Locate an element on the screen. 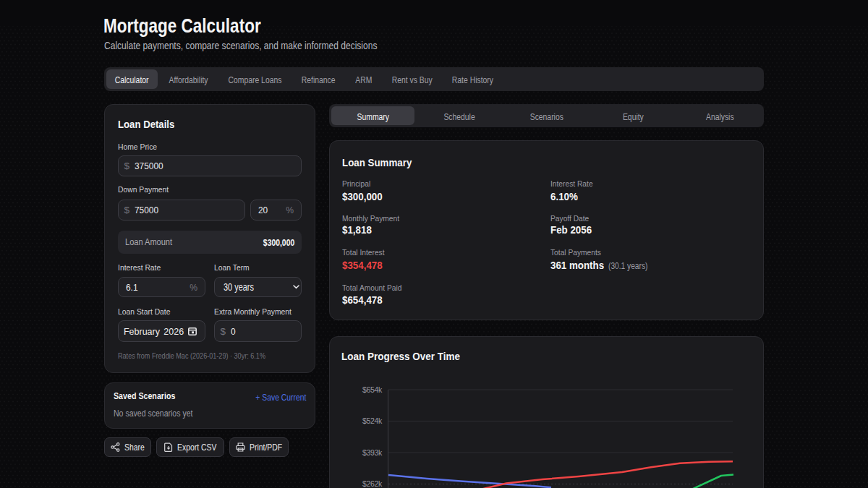 The width and height of the screenshot is (868, 488). svg-text: $524k is located at coordinates (373, 421).